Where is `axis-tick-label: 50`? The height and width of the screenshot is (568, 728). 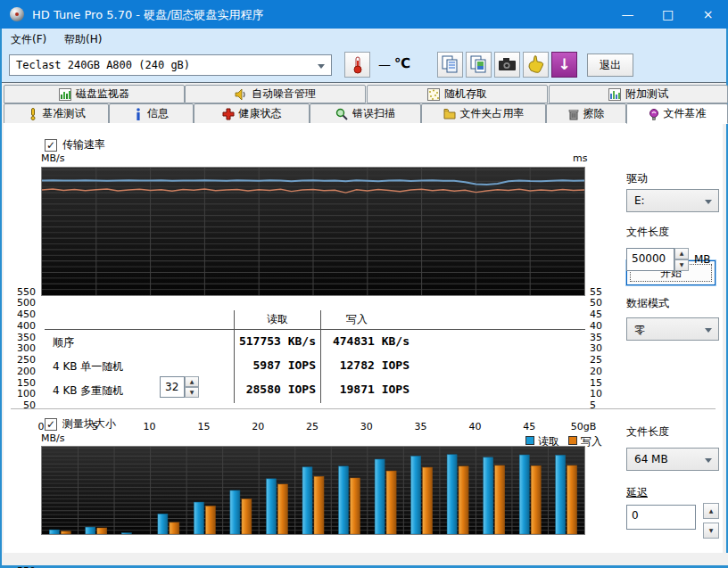
axis-tick-label: 50 is located at coordinates (596, 303).